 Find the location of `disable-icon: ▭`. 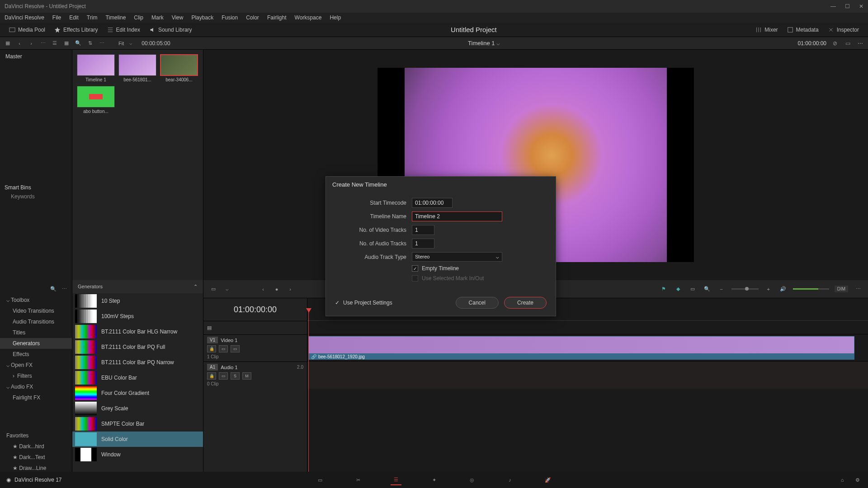

disable-icon: ▭ is located at coordinates (235, 349).